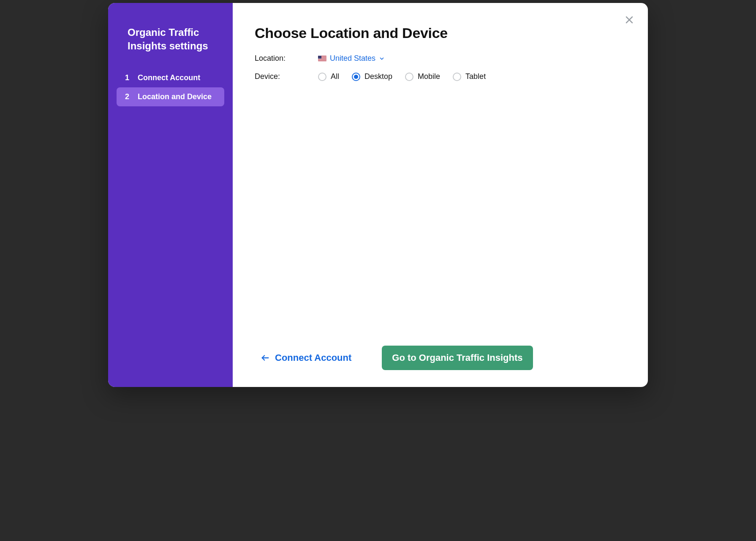 The width and height of the screenshot is (756, 541). I want to click on step-label: Connect Account, so click(169, 78).